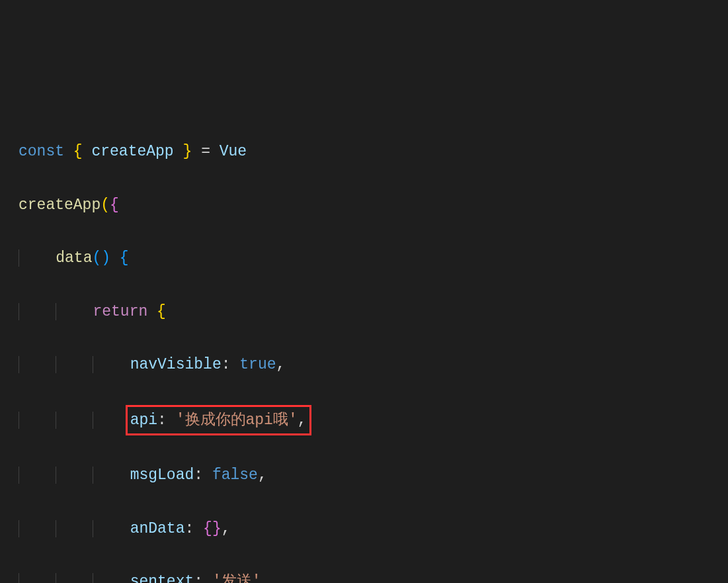 Image resolution: width=728 pixels, height=583 pixels. What do you see at coordinates (373, 576) in the screenshot?
I see `code-line-9: sentext: '发送',` at bounding box center [373, 576].